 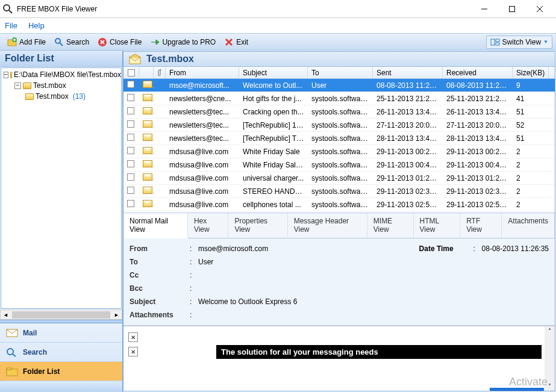 I want to click on switch-view-button: Switch View ▼, so click(x=519, y=42).